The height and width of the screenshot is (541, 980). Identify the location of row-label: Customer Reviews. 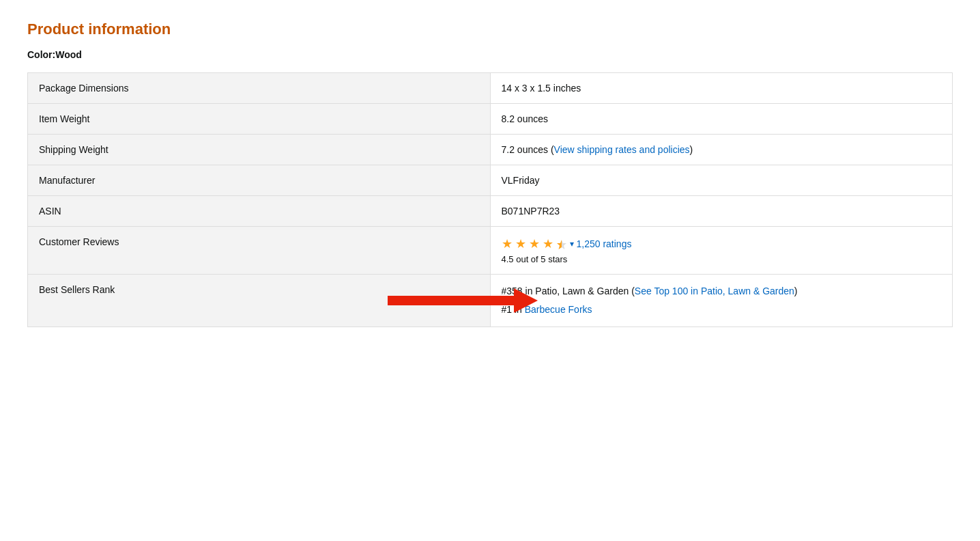
(259, 251).